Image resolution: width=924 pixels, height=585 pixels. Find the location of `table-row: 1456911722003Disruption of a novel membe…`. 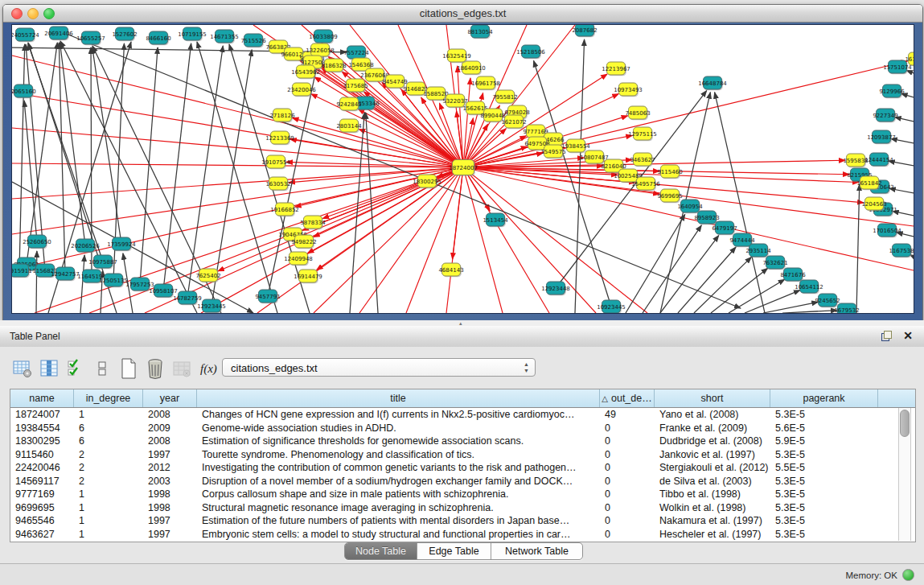

table-row: 1456911722003Disruption of a novel membe… is located at coordinates (463, 481).